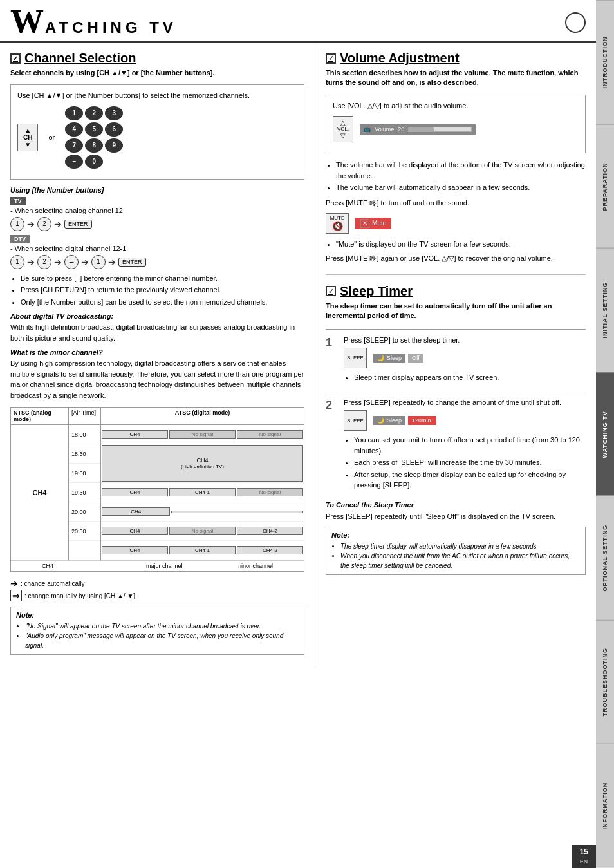 This screenshot has height=868, width=614. I want to click on atsc-ch4-1-1: CH4-1, so click(202, 492).